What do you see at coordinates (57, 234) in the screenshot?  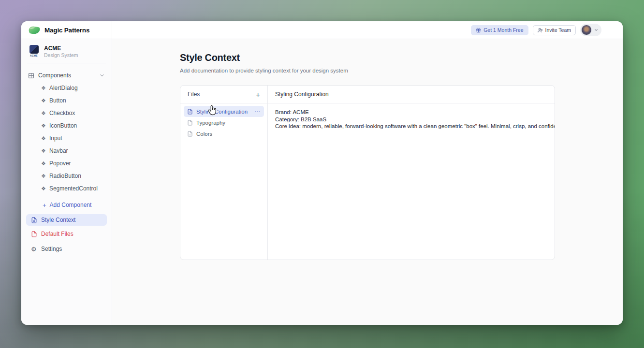 I see `default-files-label: Default Files` at bounding box center [57, 234].